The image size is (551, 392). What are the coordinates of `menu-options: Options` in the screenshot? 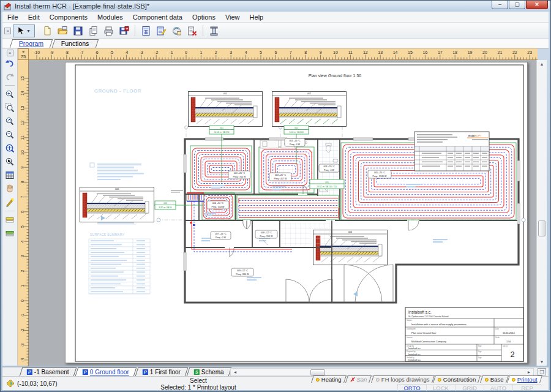 It's located at (204, 17).